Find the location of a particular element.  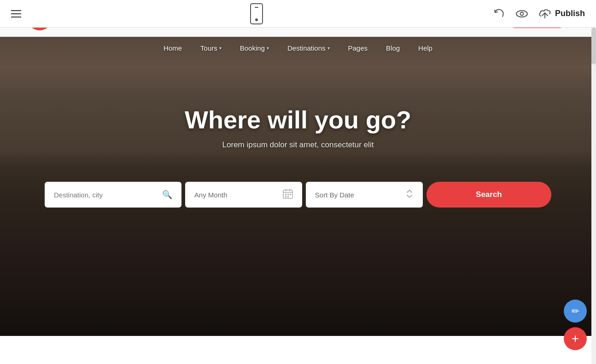

destination-input is located at coordinates (108, 195).